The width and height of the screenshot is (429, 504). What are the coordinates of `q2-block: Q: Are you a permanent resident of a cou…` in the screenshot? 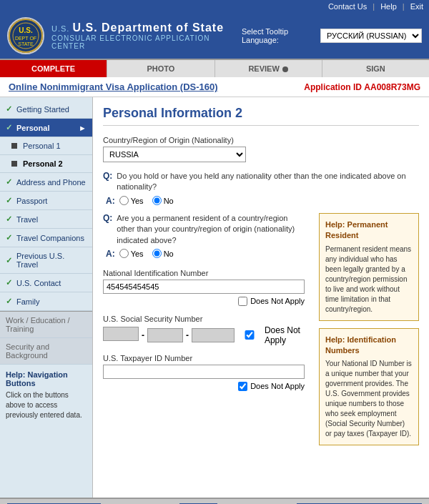 It's located at (204, 236).